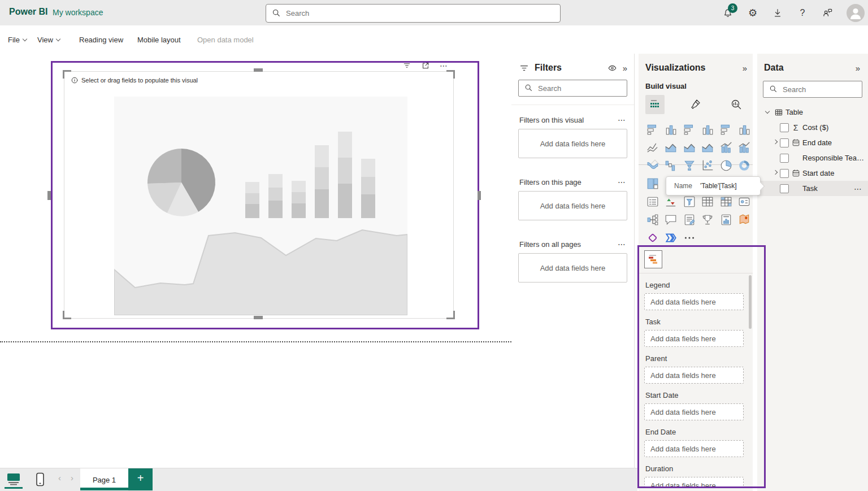  I want to click on visual-type-stacked-area-chart, so click(689, 147).